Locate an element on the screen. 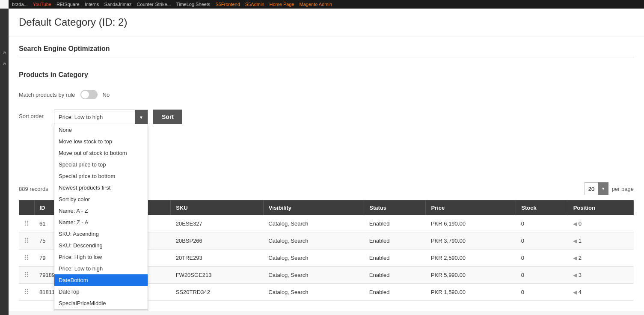  dropdown-option-sku-asc: SKU: Ascending is located at coordinates (101, 234).